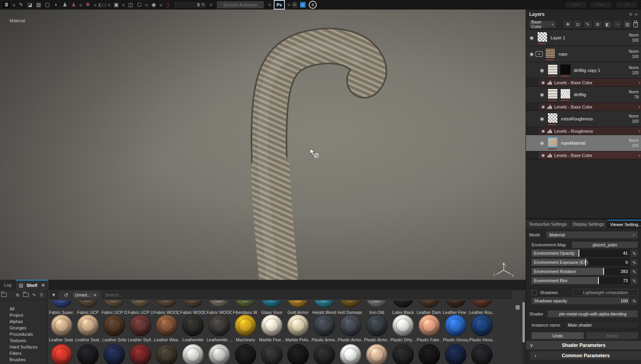  What do you see at coordinates (532, 345) in the screenshot?
I see `chevron-icon: ∨` at bounding box center [532, 345].